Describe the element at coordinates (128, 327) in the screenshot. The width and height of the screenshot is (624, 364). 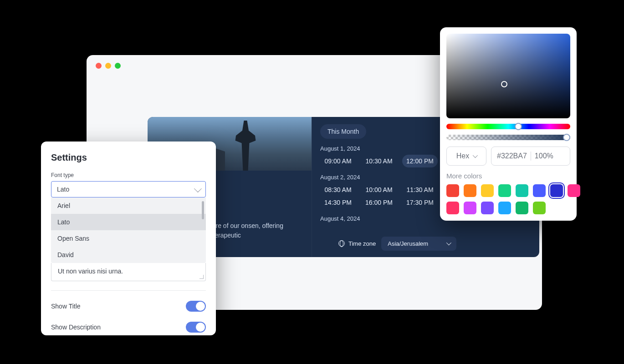
I see `show-description-row: Show Description` at that location.